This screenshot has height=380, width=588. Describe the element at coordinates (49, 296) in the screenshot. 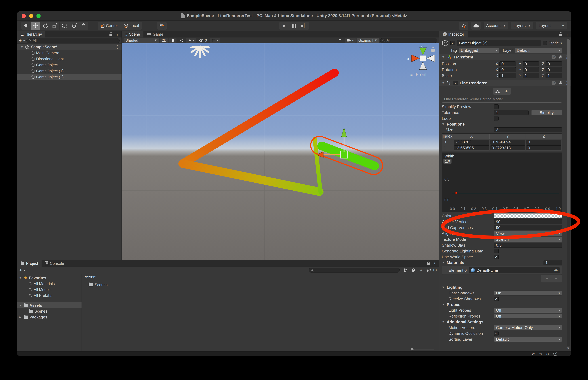

I see `favorites-all-prefabs: All Prefabs` at that location.